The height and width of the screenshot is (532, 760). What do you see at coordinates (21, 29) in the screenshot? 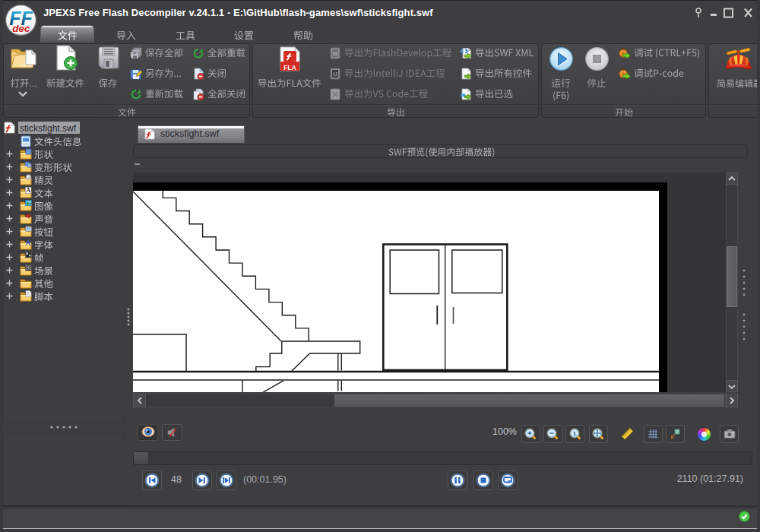
I see `svg-text: dec` at bounding box center [21, 29].